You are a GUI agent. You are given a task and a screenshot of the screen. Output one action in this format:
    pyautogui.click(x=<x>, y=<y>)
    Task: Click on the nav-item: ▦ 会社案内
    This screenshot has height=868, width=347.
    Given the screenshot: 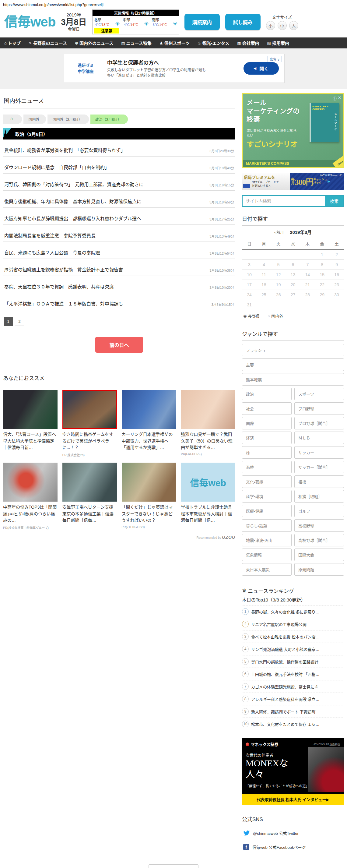 What is the action you would take?
    pyautogui.click(x=248, y=43)
    